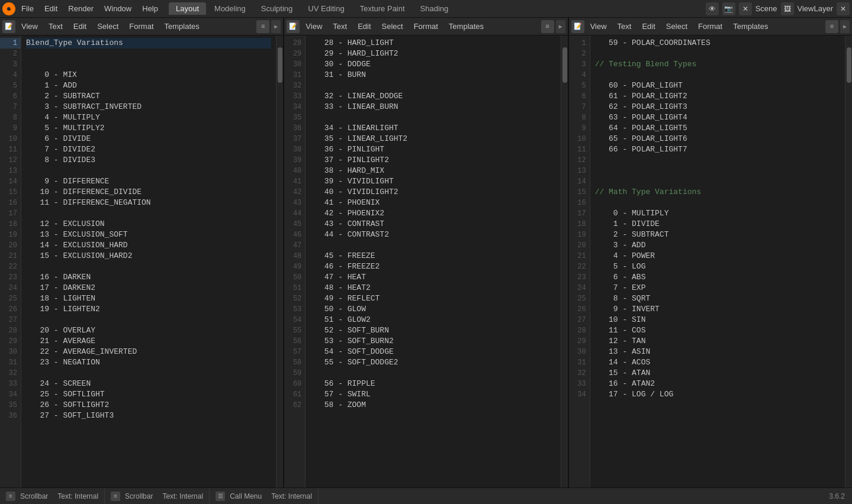 Image resolution: width=852 pixels, height=504 pixels. Describe the element at coordinates (561, 27) in the screenshot. I see `middle-collapse-btn: ▶` at that location.